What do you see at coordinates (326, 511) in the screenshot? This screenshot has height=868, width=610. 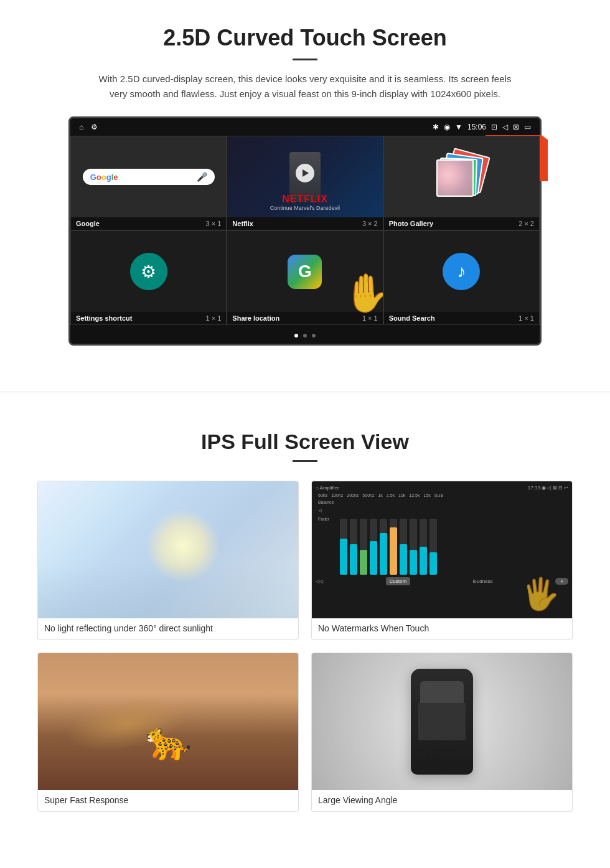 I see `amp-speaker-icon: ◁` at bounding box center [326, 511].